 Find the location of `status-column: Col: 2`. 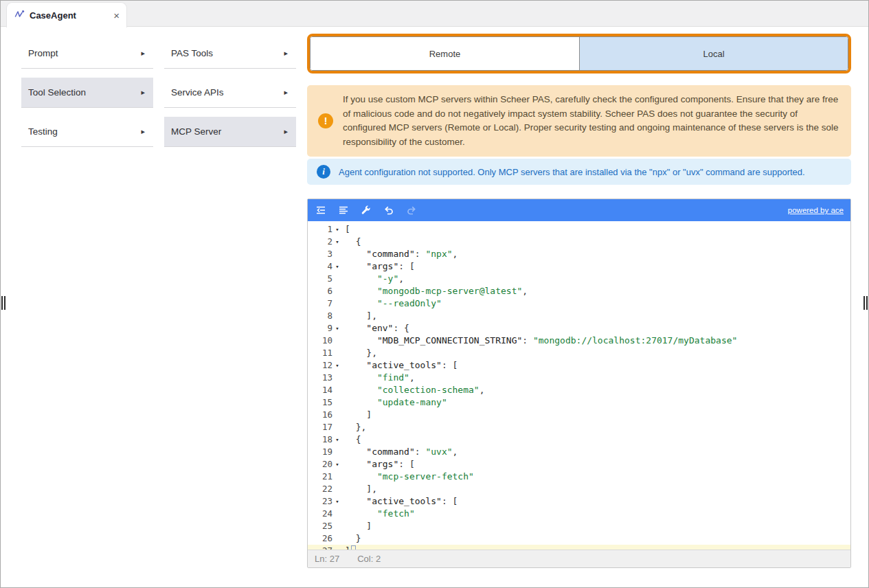

status-column: Col: 2 is located at coordinates (369, 559).